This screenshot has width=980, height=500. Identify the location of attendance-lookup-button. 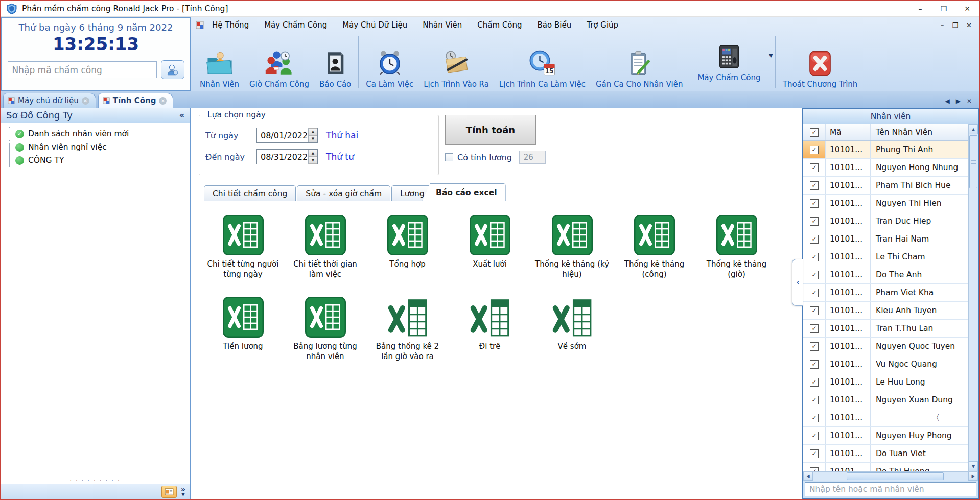
(173, 69).